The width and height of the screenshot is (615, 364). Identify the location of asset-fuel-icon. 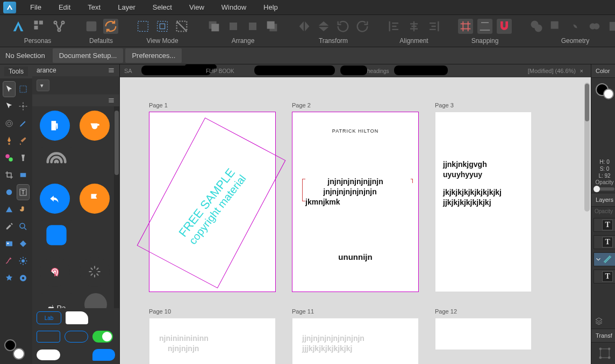
(55, 126).